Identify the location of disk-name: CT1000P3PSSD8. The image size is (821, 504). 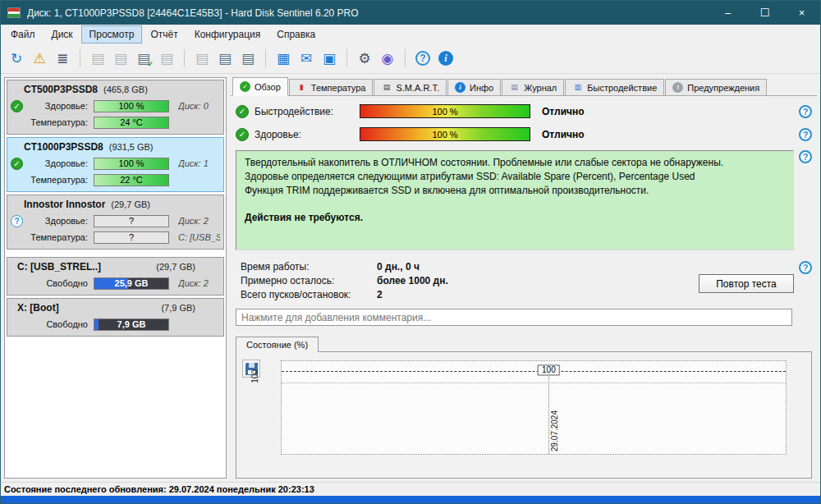
(64, 147).